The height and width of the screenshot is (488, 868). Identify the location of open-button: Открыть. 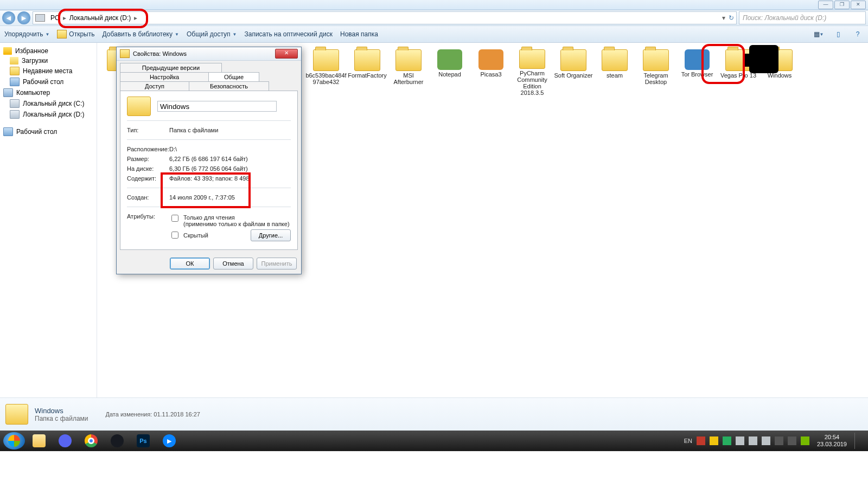
(76, 34).